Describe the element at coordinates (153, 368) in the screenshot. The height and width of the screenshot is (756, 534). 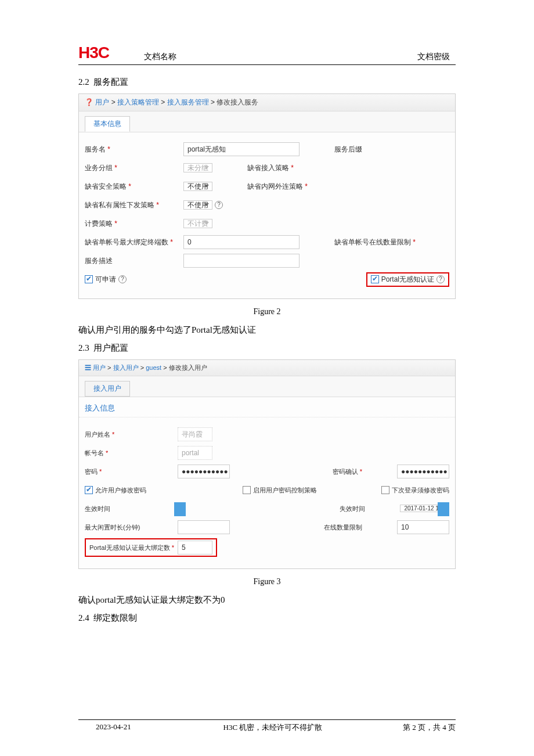
I see `breadcrumb-link: guest` at that location.